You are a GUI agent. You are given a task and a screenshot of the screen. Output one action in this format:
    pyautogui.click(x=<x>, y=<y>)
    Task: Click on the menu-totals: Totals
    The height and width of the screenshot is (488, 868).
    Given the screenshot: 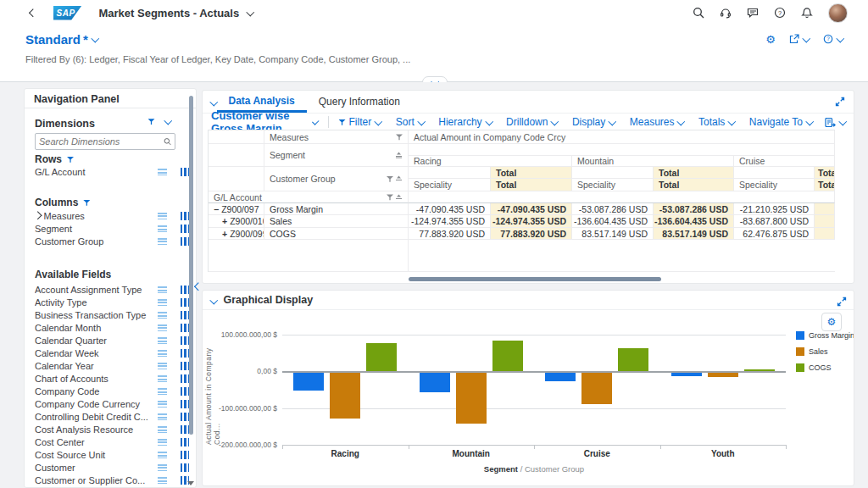 What is the action you would take?
    pyautogui.click(x=717, y=122)
    